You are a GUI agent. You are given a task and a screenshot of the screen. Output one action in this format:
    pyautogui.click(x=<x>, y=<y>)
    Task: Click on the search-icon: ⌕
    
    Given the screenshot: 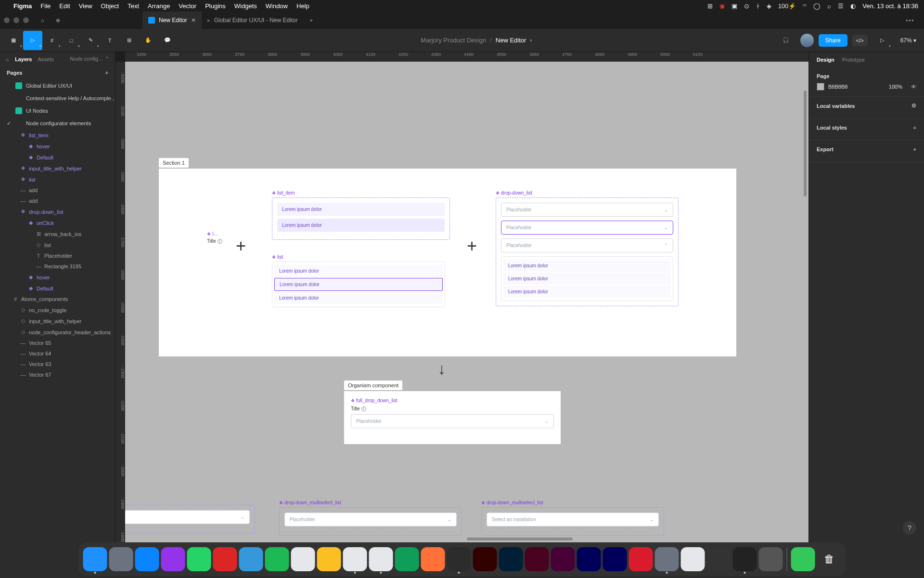 What is the action you would take?
    pyautogui.click(x=8, y=59)
    